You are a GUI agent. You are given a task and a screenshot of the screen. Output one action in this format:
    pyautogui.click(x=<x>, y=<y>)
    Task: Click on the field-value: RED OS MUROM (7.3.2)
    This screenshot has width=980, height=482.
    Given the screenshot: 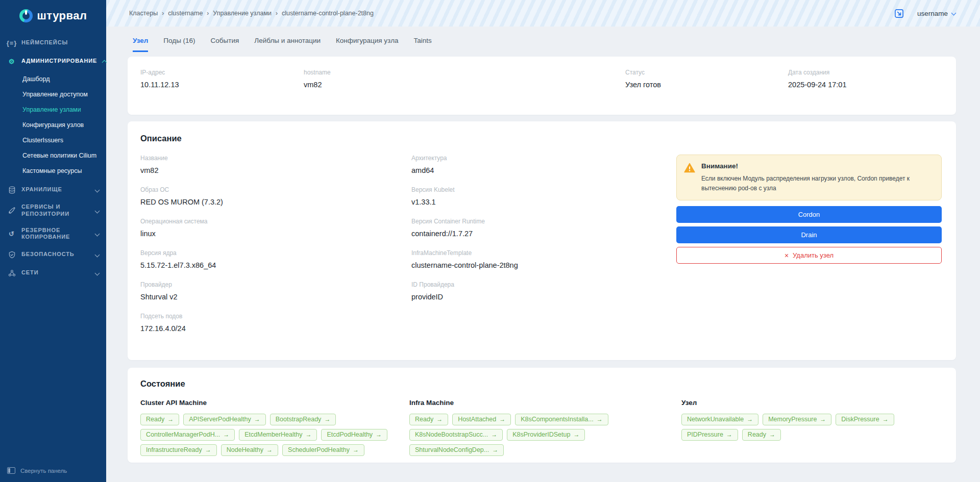 What is the action you would take?
    pyautogui.click(x=276, y=202)
    